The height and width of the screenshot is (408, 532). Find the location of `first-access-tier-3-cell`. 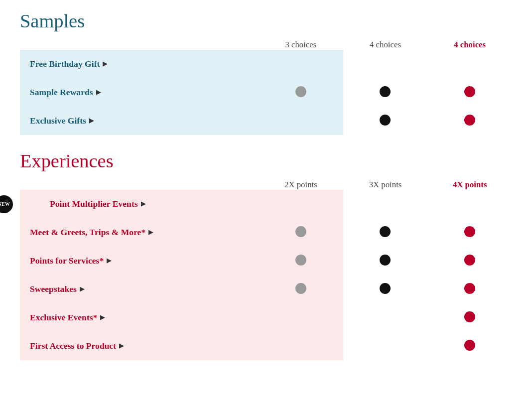

first-access-tier-3-cell is located at coordinates (470, 346).